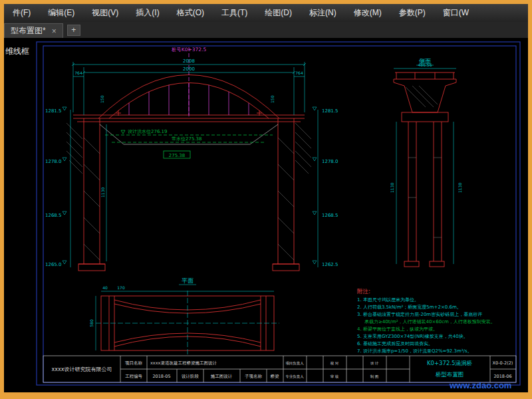 This screenshot has width=532, height=399. I want to click on water-levels: 设计洪水位276.19 常水位275.38 275.38, so click(189, 144).